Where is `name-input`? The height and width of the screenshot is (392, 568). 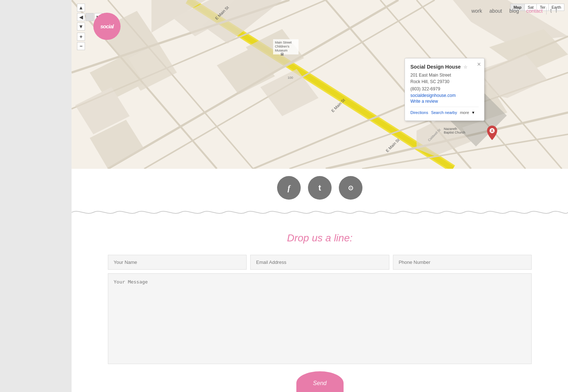
name-input is located at coordinates (177, 262).